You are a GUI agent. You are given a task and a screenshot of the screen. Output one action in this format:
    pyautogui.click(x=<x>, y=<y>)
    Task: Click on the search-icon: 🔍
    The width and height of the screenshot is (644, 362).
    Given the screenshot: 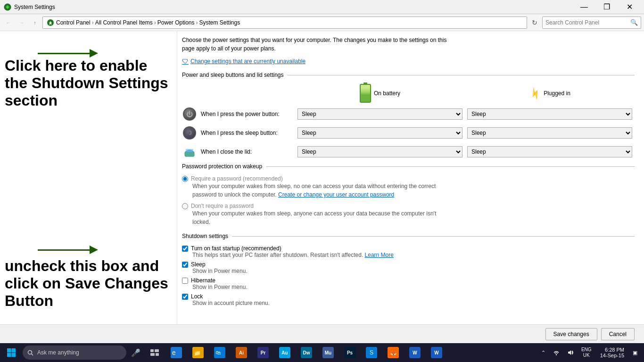 What is the action you would take?
    pyautogui.click(x=634, y=23)
    